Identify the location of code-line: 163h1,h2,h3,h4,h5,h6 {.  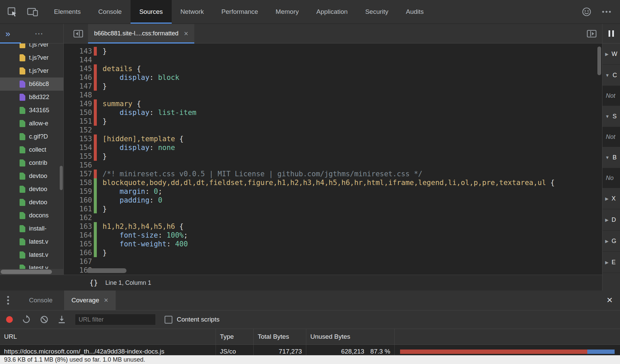
(333, 226).